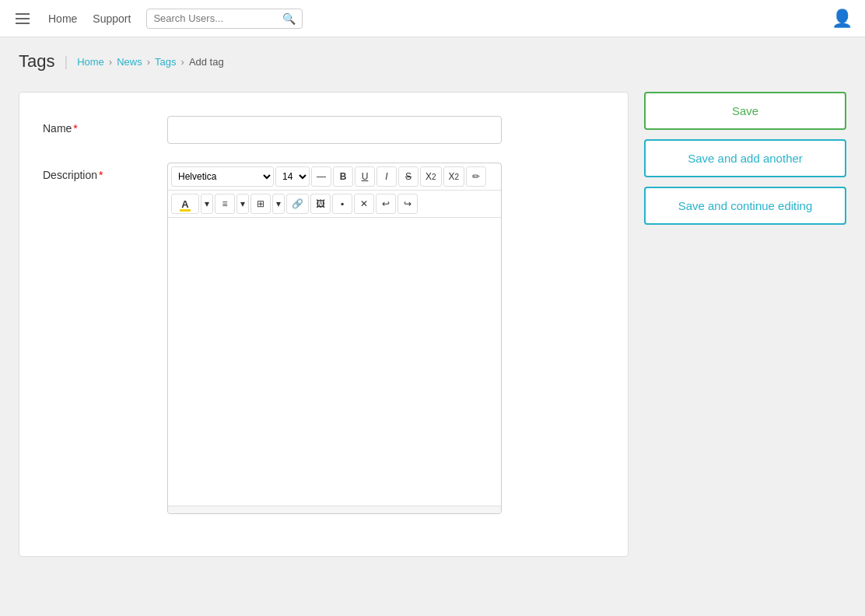 The image size is (865, 616). I want to click on breadcrumb-sep-1: ›, so click(110, 62).